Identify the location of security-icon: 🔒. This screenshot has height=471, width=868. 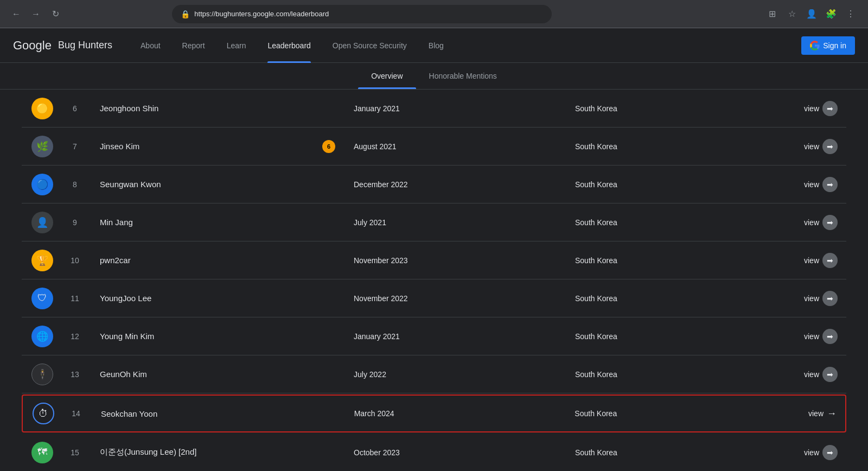
(186, 14).